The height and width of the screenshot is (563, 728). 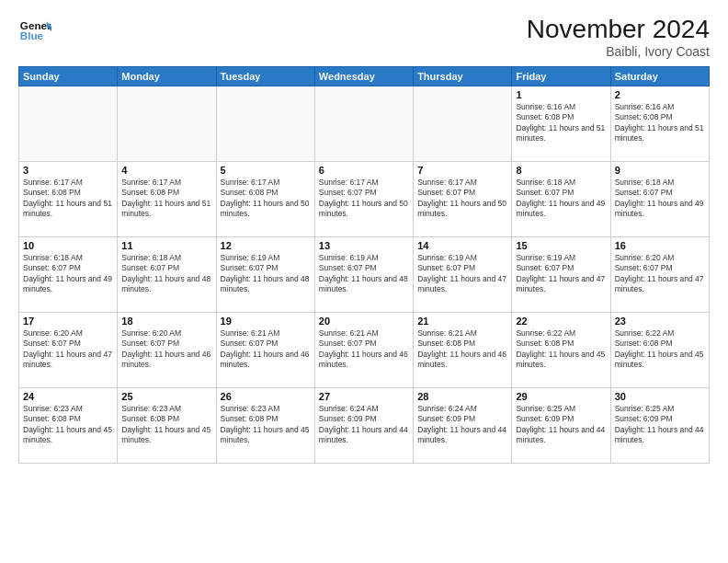 I want to click on page-header: General Blue November 2024 Baibli, Ivory…, so click(x=364, y=37).